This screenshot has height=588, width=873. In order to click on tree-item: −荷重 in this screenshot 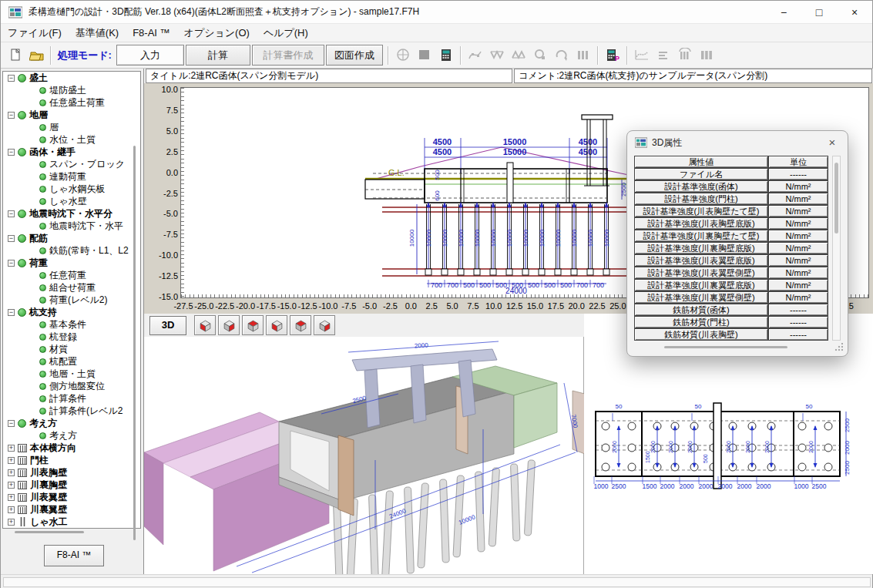, I will do `click(72, 263)`.